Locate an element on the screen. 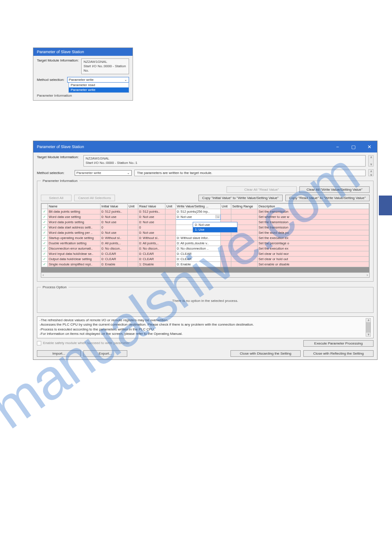 Image resolution: width=392 pixels, height=555 pixels. target-line2-large: Start I/O No.:0000 - Station No.:1 is located at coordinates (225, 163).